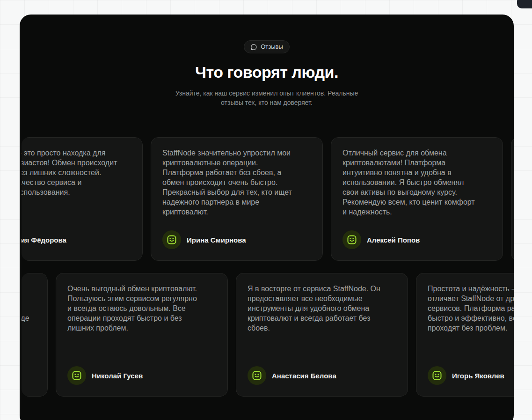 This screenshot has height=420, width=532. Describe the element at coordinates (471, 308) in the screenshot. I see `testimonial-text: Простота и надёжность — вот что отличает…` at that location.